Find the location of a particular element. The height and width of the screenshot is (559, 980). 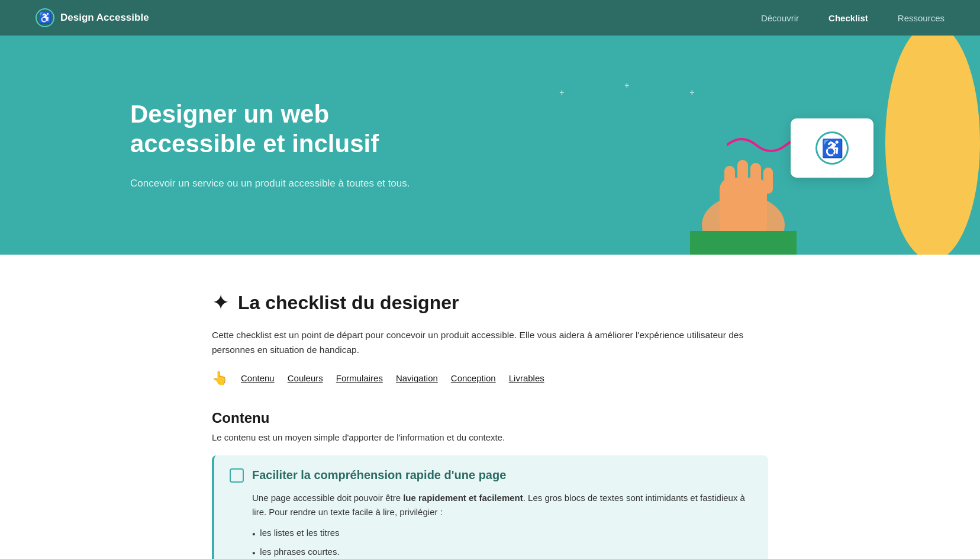

navbar: ♿ Design Accessible Découvrir Checklist … is located at coordinates (490, 18).